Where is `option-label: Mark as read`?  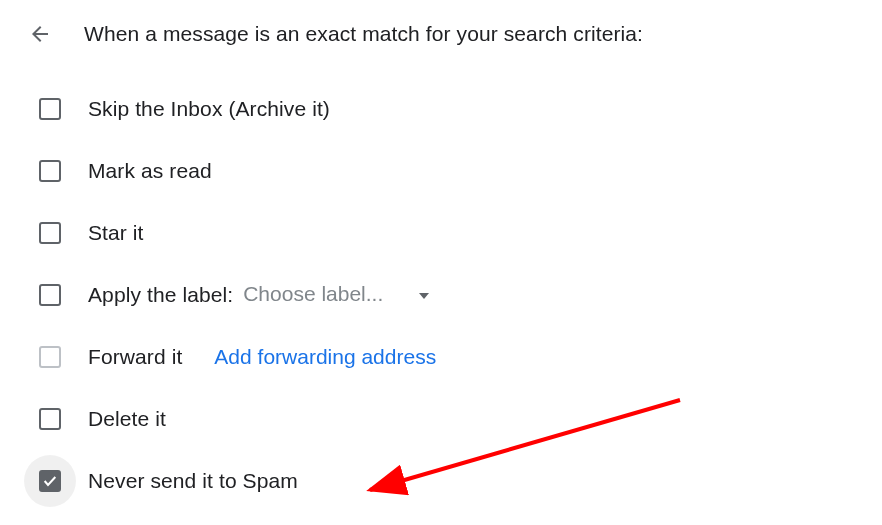 option-label: Mark as read is located at coordinates (150, 171).